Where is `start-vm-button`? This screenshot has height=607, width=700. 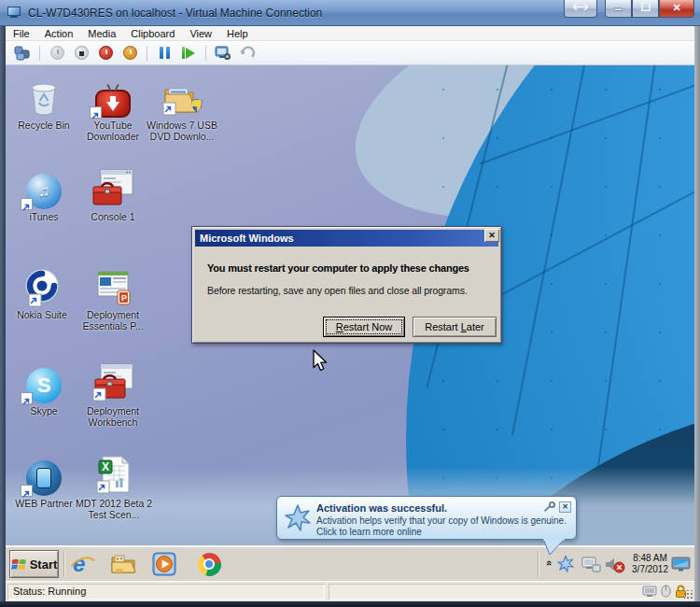
start-vm-button is located at coordinates (57, 53).